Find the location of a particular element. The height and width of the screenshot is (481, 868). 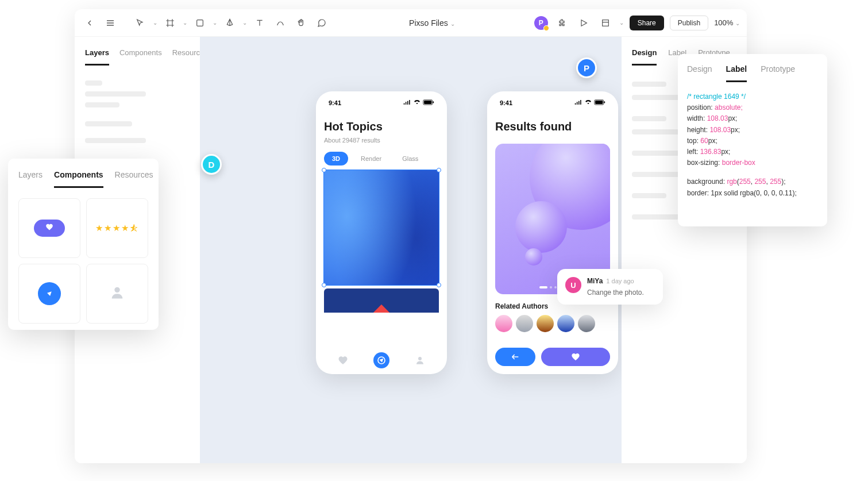

toolbar-right-group: P ⌄ Share Publish 100% ⌄ is located at coordinates (637, 23).